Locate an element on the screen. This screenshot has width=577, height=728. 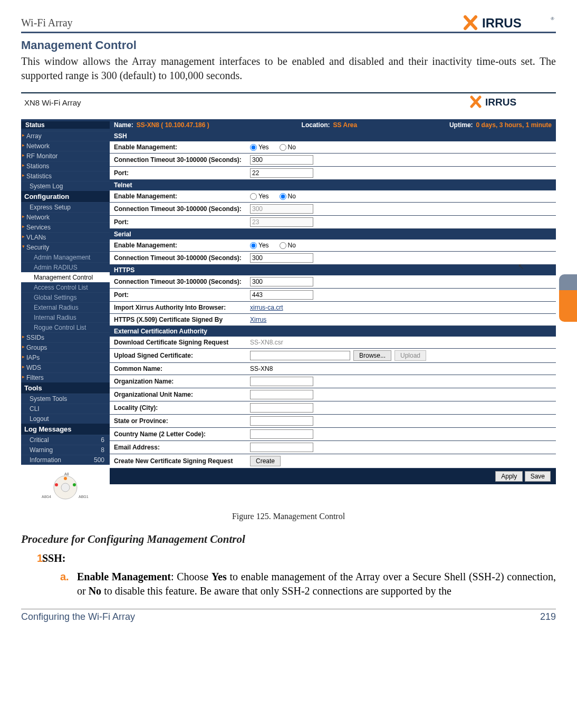
page-number: 219 is located at coordinates (548, 617).